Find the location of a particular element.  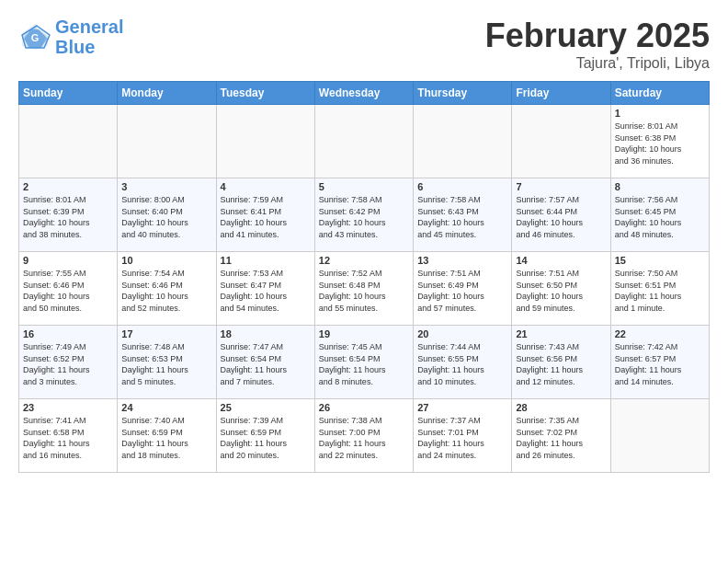

day-info: Sunrise: 7:39 AMSunset: 6:59 PMDaylight:… is located at coordinates (266, 438).